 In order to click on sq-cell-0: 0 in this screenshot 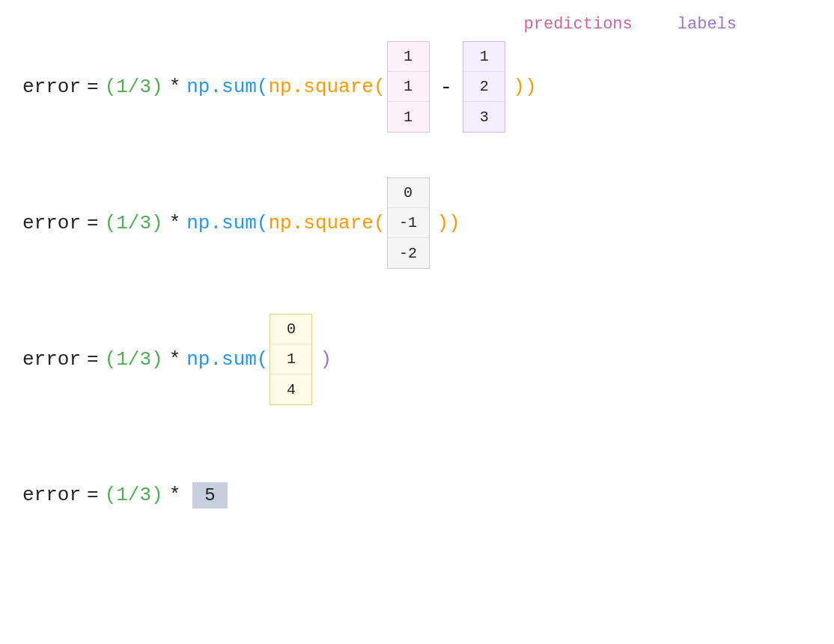, I will do `click(290, 329)`.